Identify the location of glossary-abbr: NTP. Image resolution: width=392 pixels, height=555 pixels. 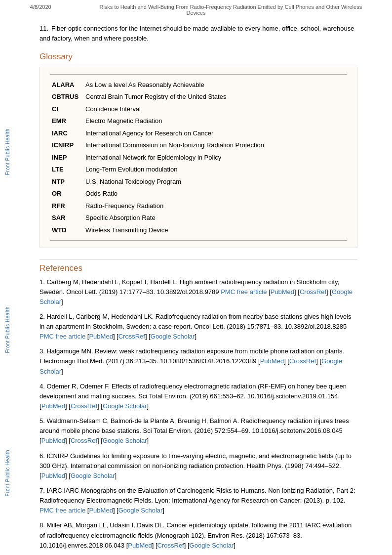
(67, 182).